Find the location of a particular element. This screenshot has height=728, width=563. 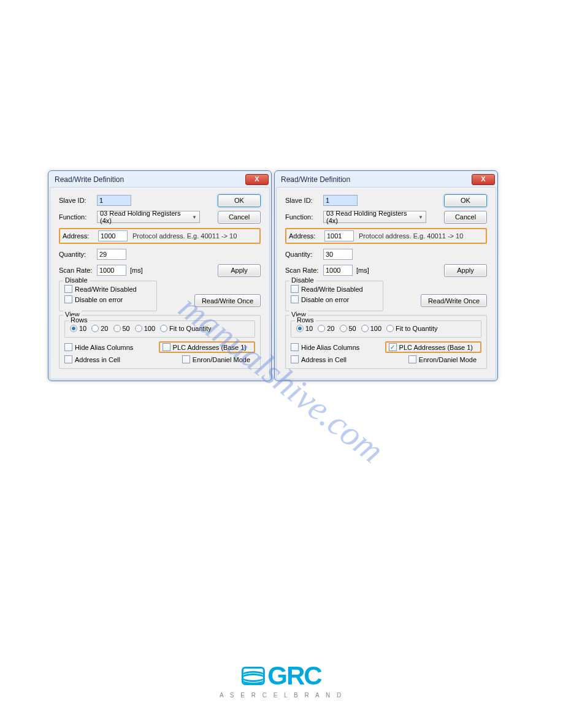

dialog-body: Slave ID:OKFunction:03 Read Holding Regi… is located at coordinates (386, 283).